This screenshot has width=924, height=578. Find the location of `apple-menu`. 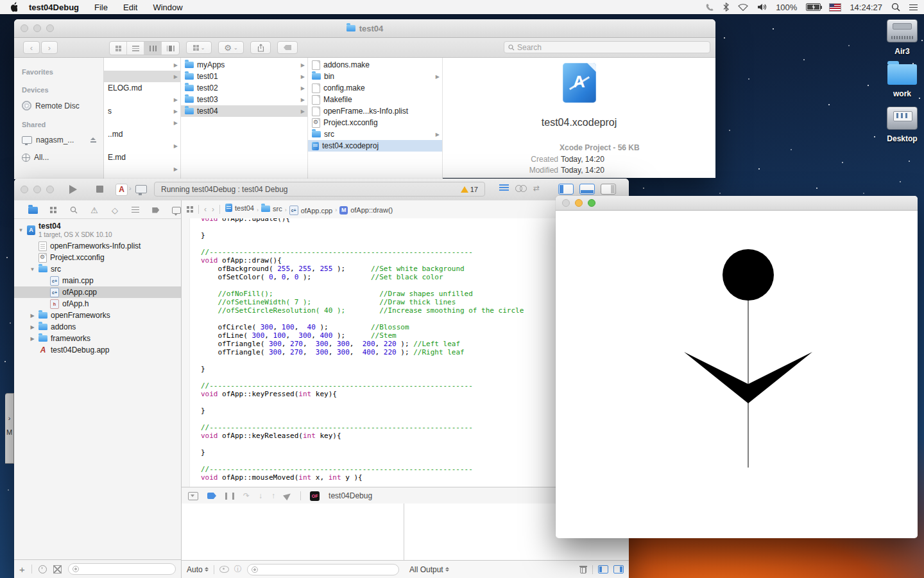

apple-menu is located at coordinates (13, 7).